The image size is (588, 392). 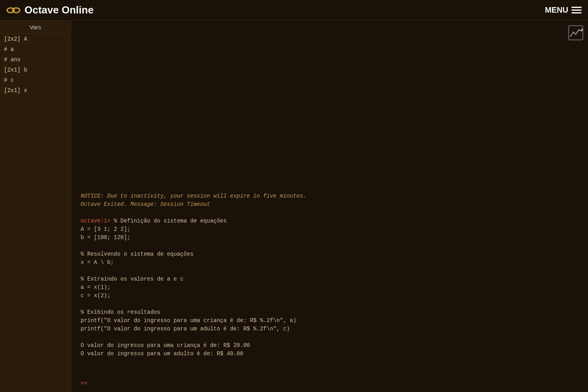 What do you see at coordinates (564, 10) in the screenshot?
I see `menu-button: MENU` at bounding box center [564, 10].